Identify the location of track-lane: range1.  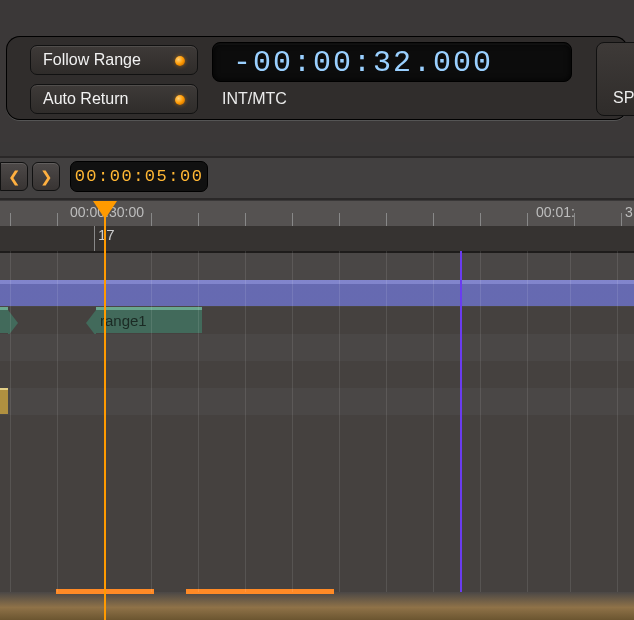
(317, 321).